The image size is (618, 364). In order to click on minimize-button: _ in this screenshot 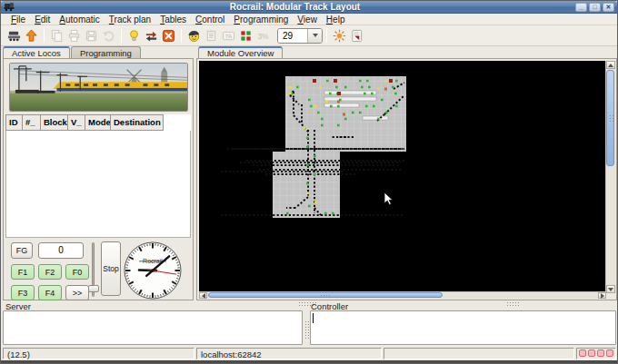, I will do `click(582, 7)`.